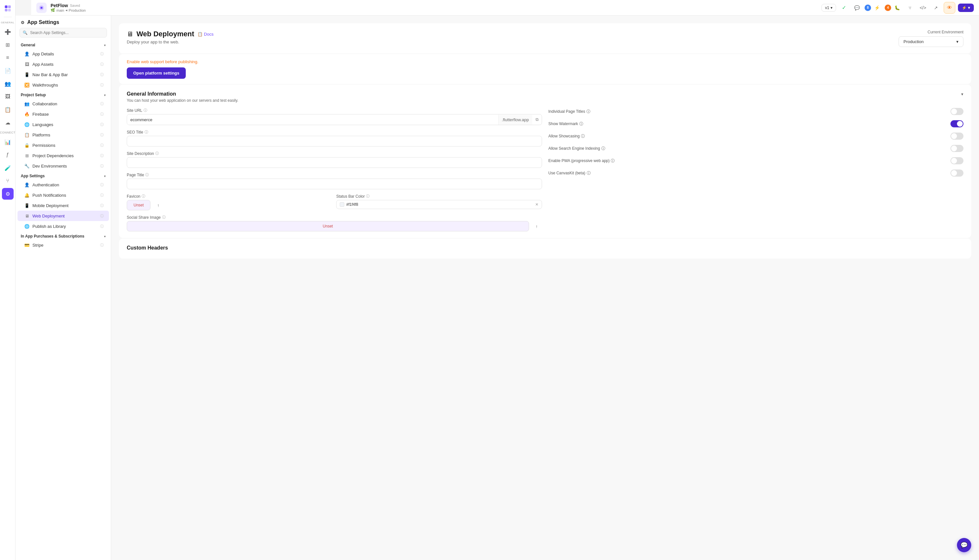 Image resolution: width=979 pixels, height=560 pixels. Describe the element at coordinates (537, 119) in the screenshot. I see `copy-url-icon: ⧉` at that location.